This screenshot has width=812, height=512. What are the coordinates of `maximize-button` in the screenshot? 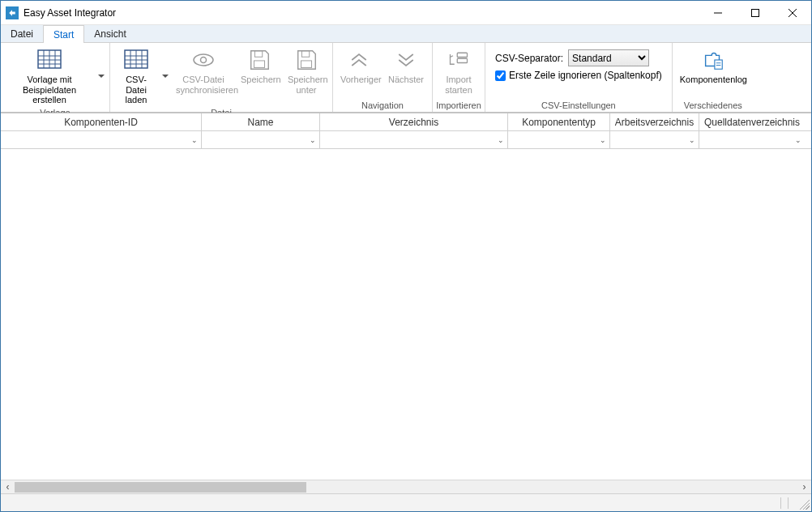 It's located at (755, 13).